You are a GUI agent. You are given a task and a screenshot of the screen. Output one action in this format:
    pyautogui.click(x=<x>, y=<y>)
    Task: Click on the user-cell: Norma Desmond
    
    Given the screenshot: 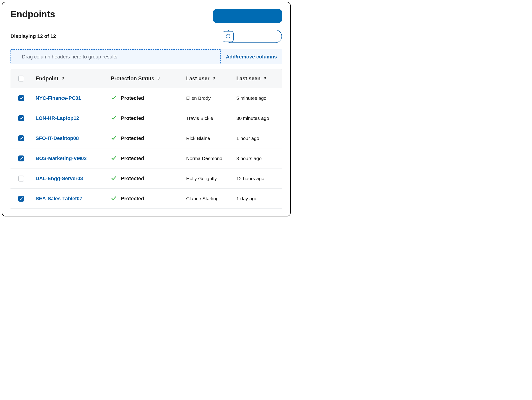 What is the action you would take?
    pyautogui.click(x=210, y=158)
    